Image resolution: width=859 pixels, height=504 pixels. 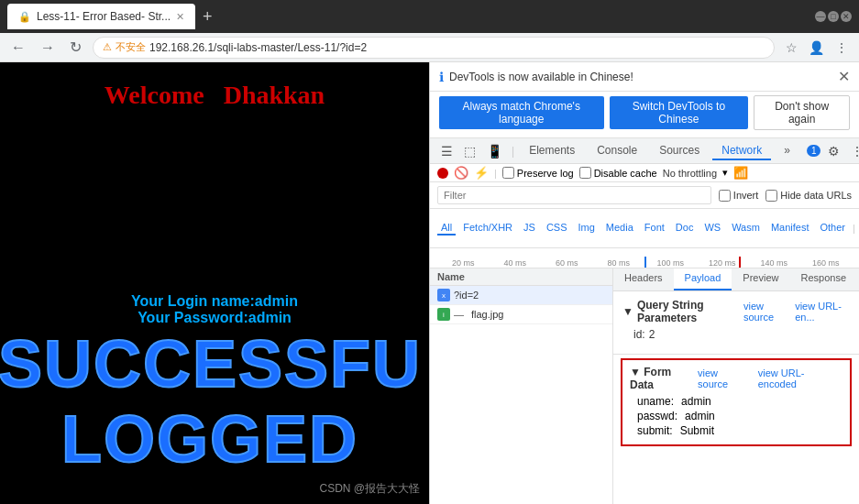 I want to click on network-list: Name x ?id=2 i — flag.jpg, so click(x=522, y=387).